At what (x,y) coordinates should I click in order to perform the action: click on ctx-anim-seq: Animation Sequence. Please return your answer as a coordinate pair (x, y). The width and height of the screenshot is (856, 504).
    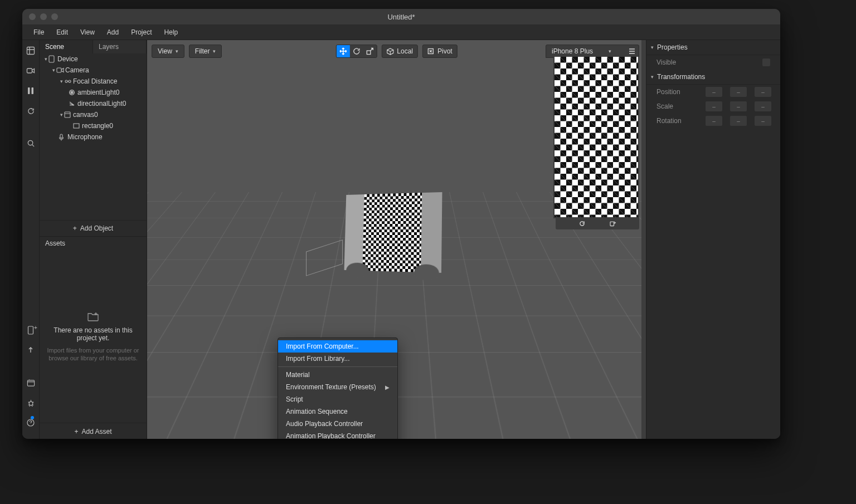
    Looking at the image, I should click on (338, 412).